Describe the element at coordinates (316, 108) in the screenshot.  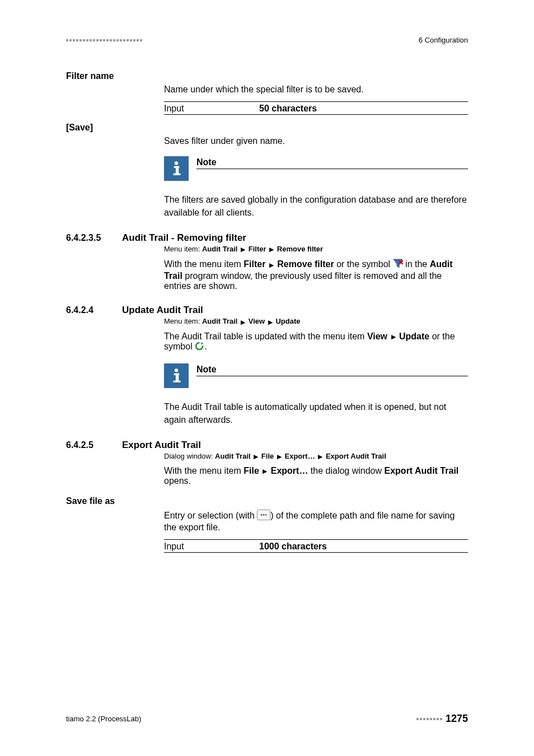
I see `filter-name-input-spec: Input 50 characters` at that location.